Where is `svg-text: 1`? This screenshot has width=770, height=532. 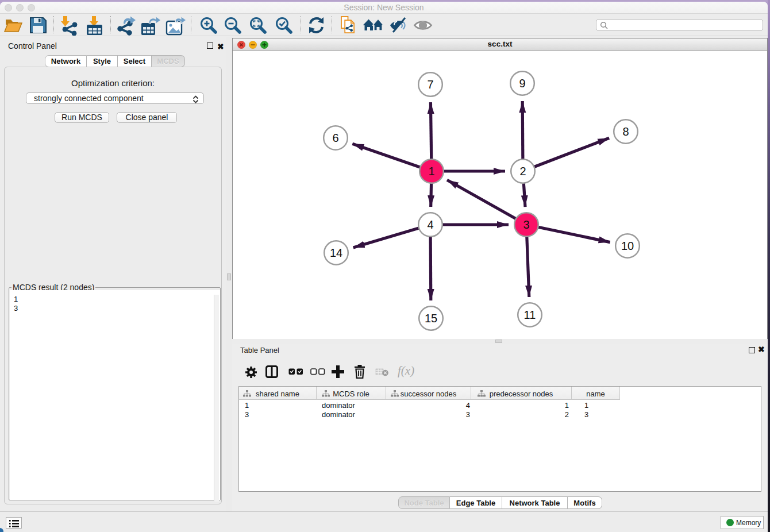
svg-text: 1 is located at coordinates (431, 171).